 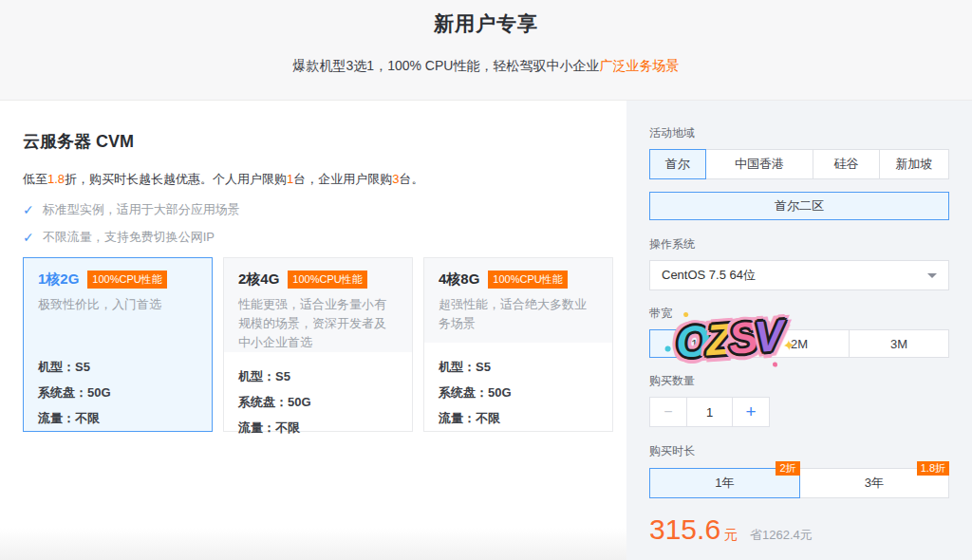 I want to click on plan-card-header: 2核4G 100%CPU性能 性能更强，适合业务量小有规模的场景，资深开发者及中…, so click(x=318, y=306).